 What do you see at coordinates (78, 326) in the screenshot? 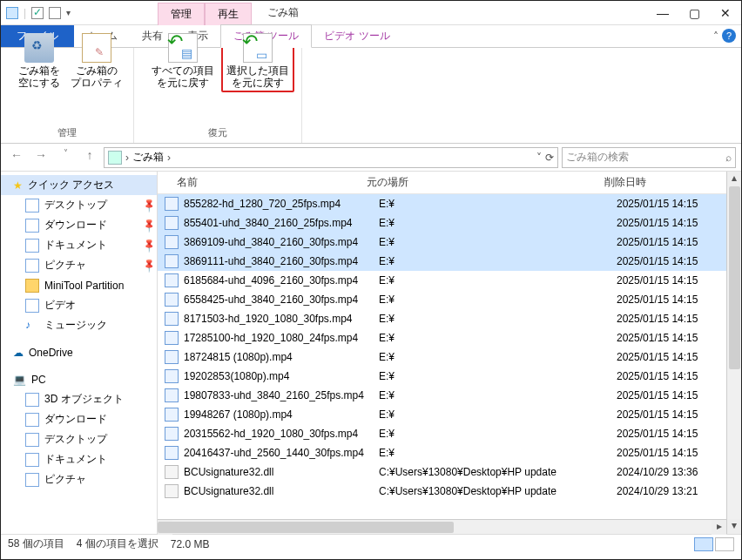
I see `sidebar-item-music: ♪ミュージック` at bounding box center [78, 326].